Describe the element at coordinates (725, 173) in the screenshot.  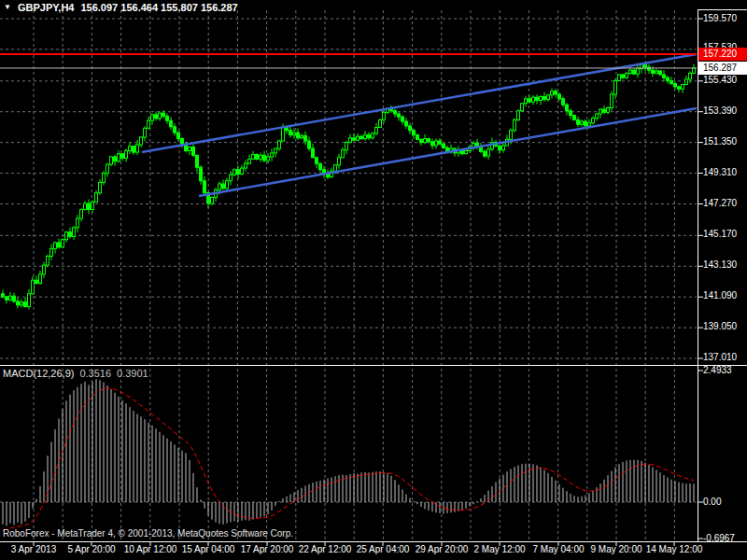
I see `price-axis-label: 149.310` at that location.